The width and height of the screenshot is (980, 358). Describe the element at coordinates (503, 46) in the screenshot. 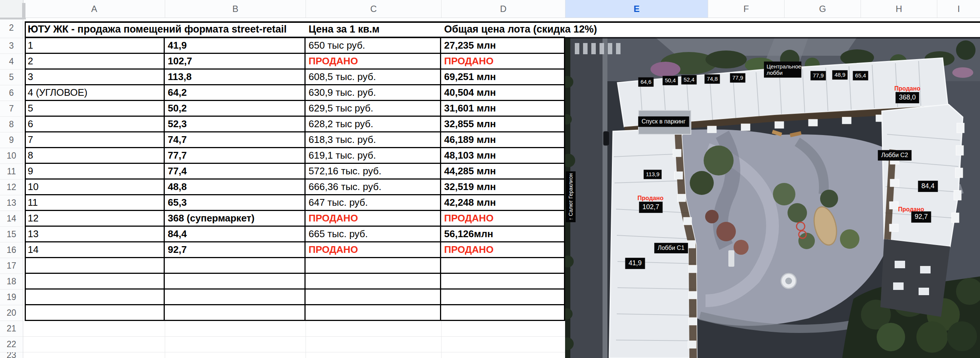

I see `cell: 27,235 млн` at that location.